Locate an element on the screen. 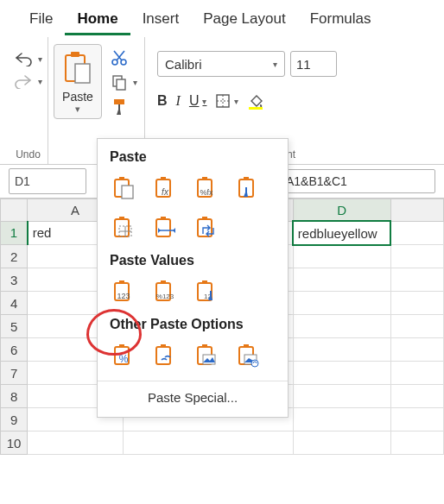 This screenshot has width=444, height=504. group-undo: ▾ ▾ Undo is located at coordinates (29, 100).